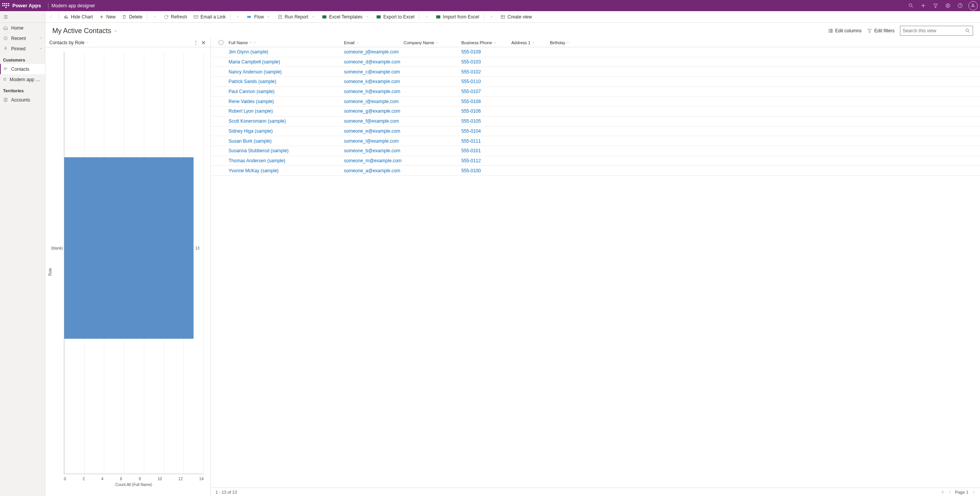 This screenshot has width=980, height=496. Describe the element at coordinates (596, 131) in the screenshot. I see `table-row: Sidney Higa (sample)someone_e@example.co…` at that location.